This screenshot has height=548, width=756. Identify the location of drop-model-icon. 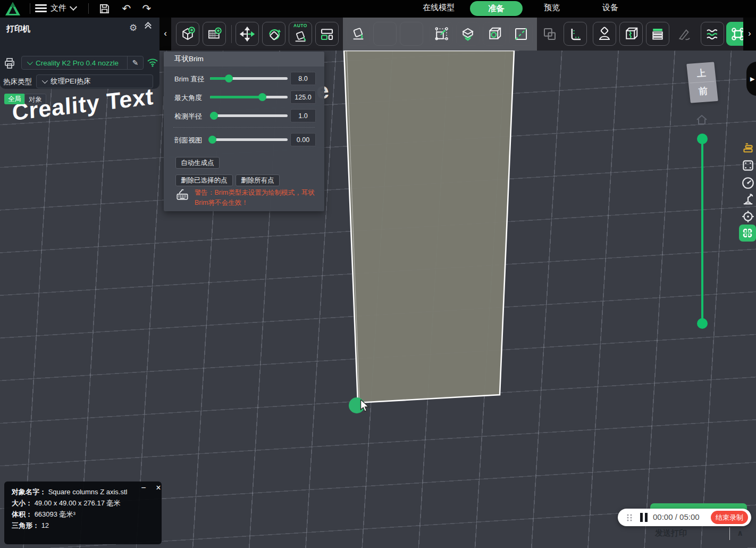
(468, 34).